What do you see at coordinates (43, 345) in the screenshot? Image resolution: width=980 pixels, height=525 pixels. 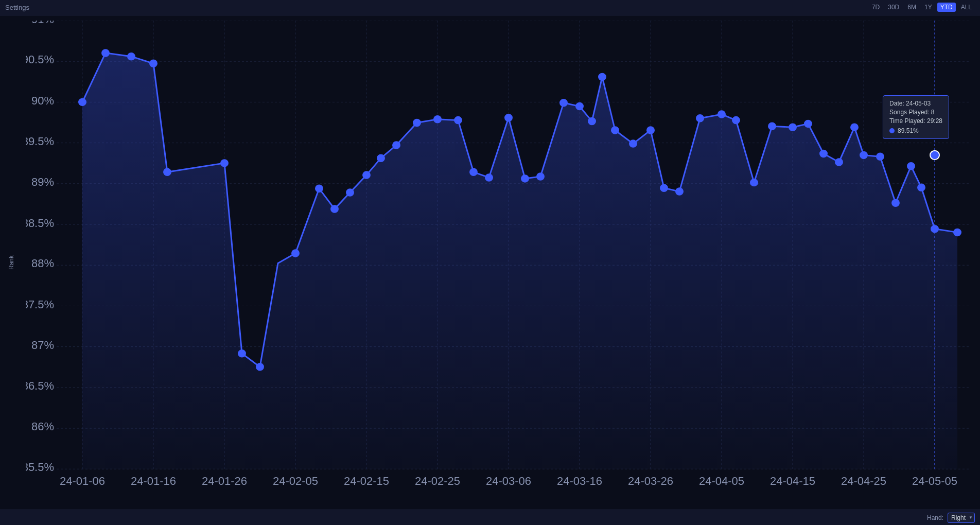 I see `svg-text: 87%` at bounding box center [43, 345].